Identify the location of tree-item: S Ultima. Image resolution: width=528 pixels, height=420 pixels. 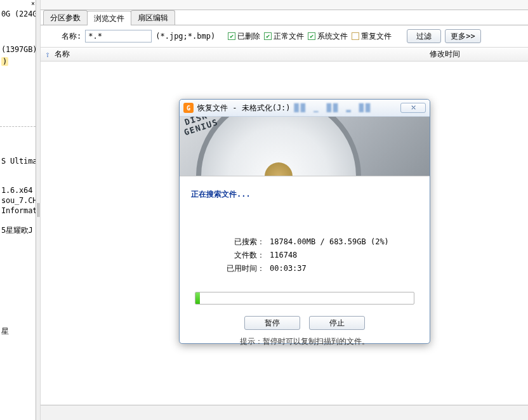
(18, 161).